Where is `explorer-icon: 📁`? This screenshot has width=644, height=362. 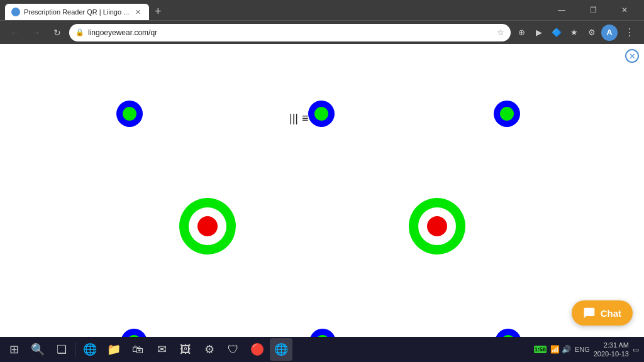 explorer-icon: 📁 is located at coordinates (114, 349).